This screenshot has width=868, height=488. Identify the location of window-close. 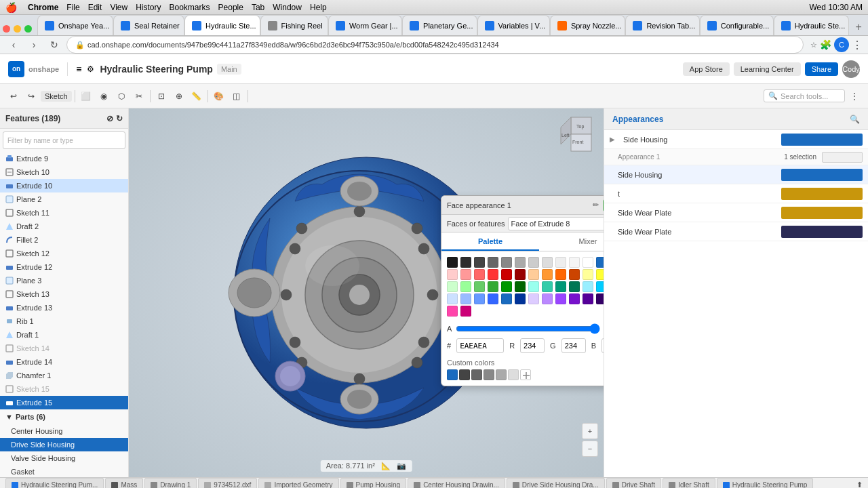
(7, 28).